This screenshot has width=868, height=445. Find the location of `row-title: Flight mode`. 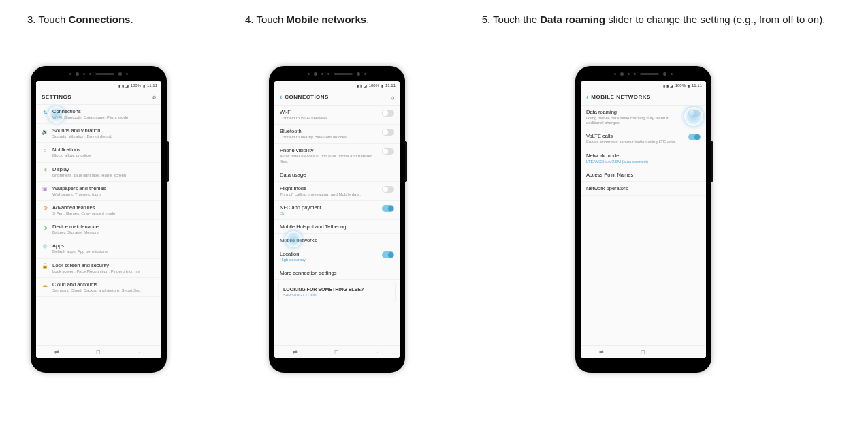

row-title: Flight mode is located at coordinates (329, 188).